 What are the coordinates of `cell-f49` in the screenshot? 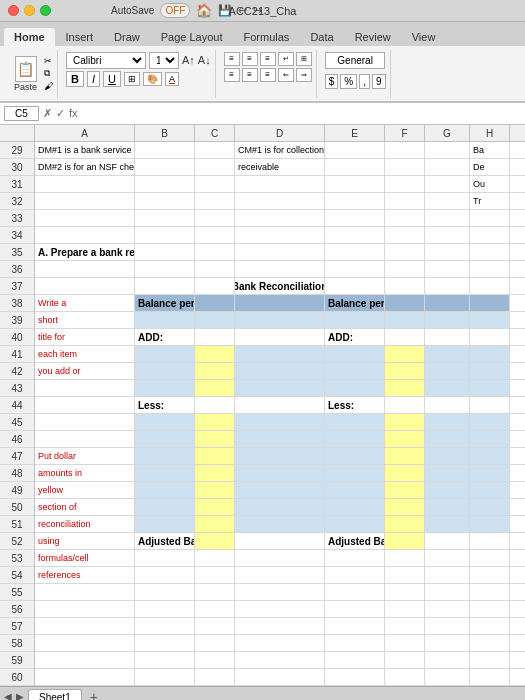 It's located at (405, 490).